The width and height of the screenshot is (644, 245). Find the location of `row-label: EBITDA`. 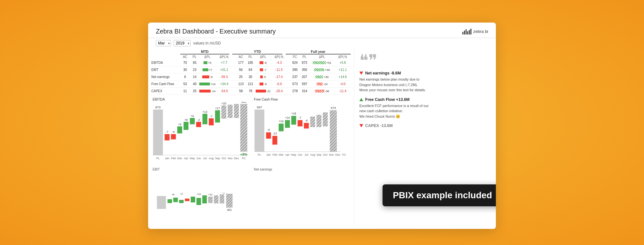

row-label: EBITDA is located at coordinates (166, 63).